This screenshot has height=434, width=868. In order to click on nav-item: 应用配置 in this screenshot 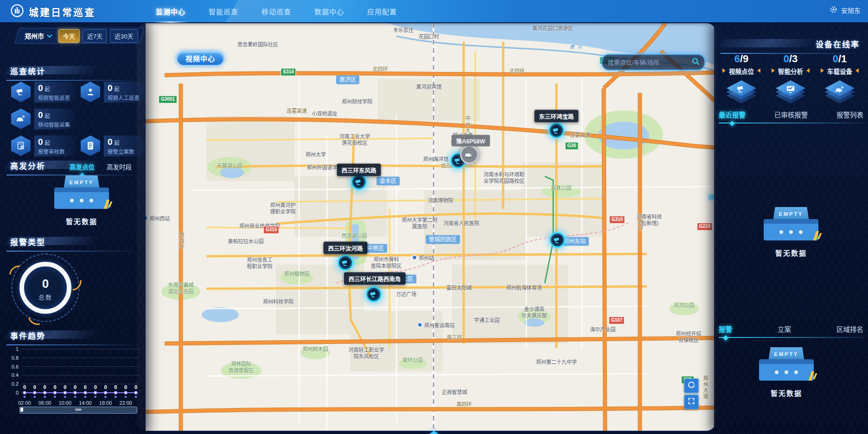, I will do `click(382, 11)`.